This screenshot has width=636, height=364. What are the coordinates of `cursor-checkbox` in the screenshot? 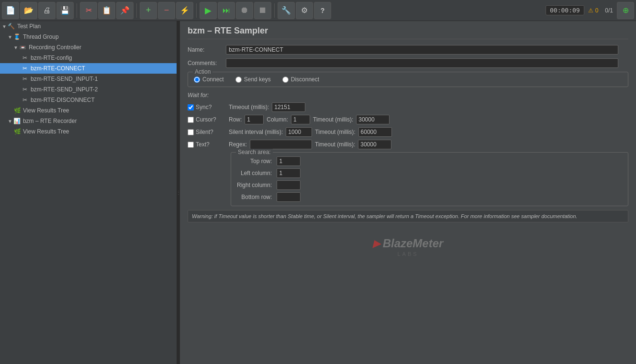 It's located at (190, 120).